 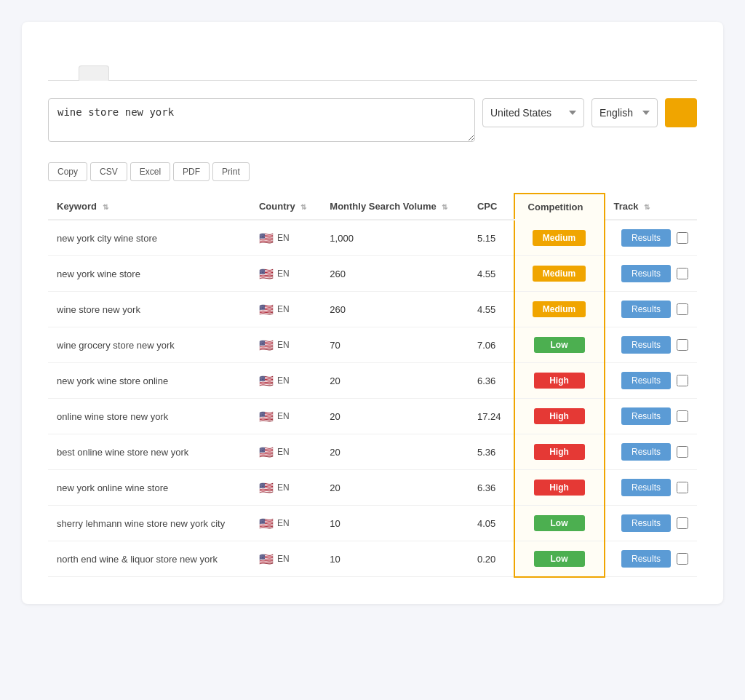 What do you see at coordinates (372, 345) in the screenshot?
I see `table-row: wine grocery store new york 🇺🇸 EN 70 7.0…` at bounding box center [372, 345].